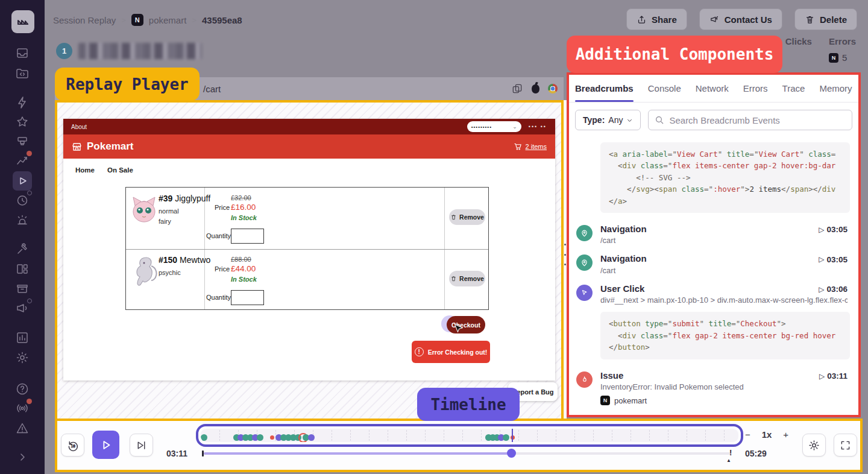 The width and height of the screenshot is (868, 474). I want to click on sidebar-item-box, so click(22, 288).